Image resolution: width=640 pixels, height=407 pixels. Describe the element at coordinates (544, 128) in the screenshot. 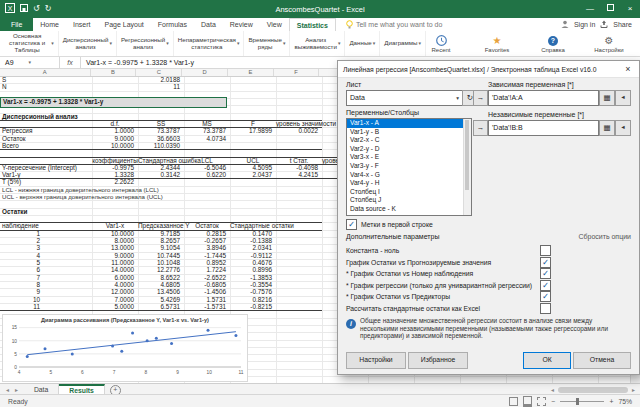

I see `independent-variable-field: 'Data'!B:B` at that location.